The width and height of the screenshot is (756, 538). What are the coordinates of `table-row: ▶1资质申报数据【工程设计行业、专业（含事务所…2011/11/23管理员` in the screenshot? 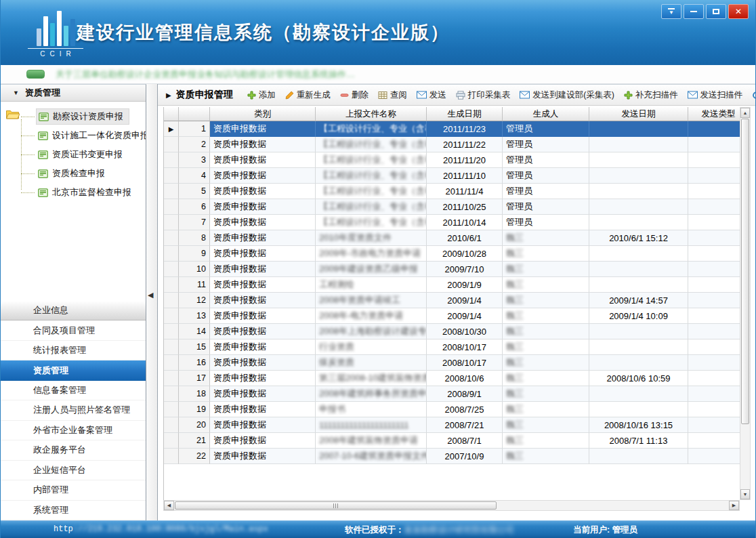 It's located at (452, 129).